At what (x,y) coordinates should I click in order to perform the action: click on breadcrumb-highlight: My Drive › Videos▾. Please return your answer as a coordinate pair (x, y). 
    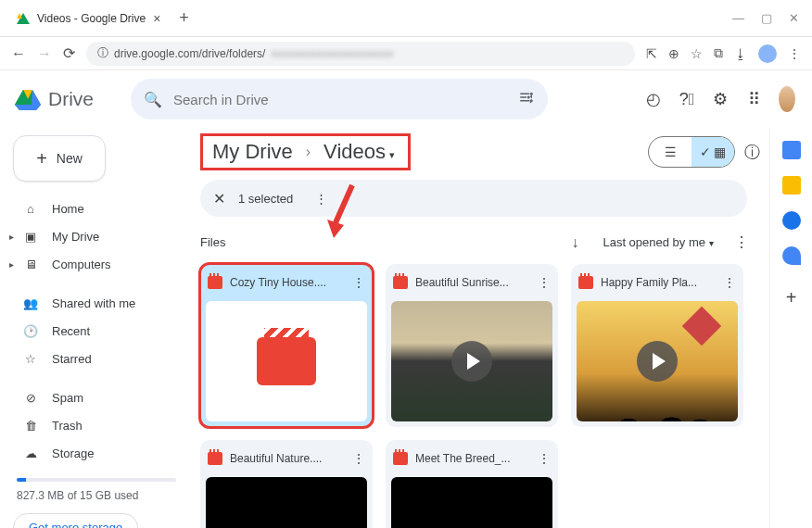
    Looking at the image, I should click on (306, 152).